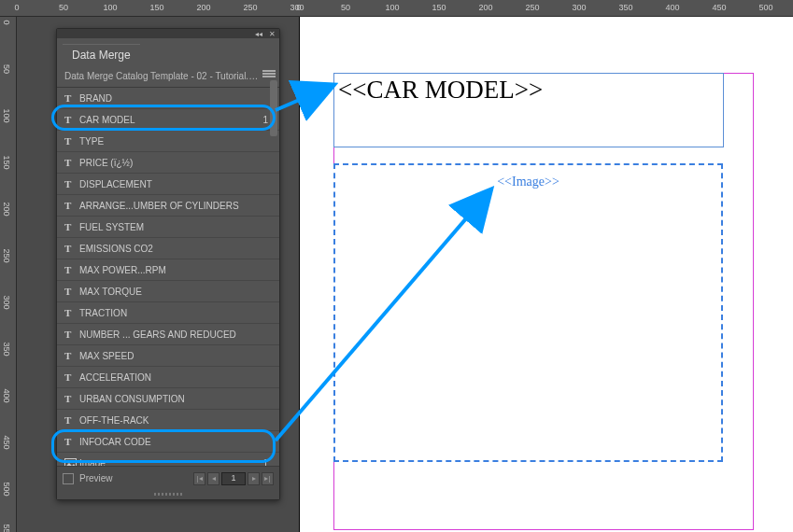  I want to click on placeholder-image: <<Image>>, so click(529, 182).